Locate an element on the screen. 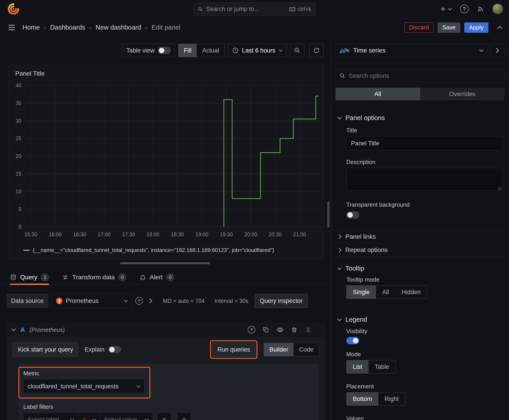 The width and height of the screenshot is (509, 420). repeat-options-section: Repeat options is located at coordinates (420, 250).